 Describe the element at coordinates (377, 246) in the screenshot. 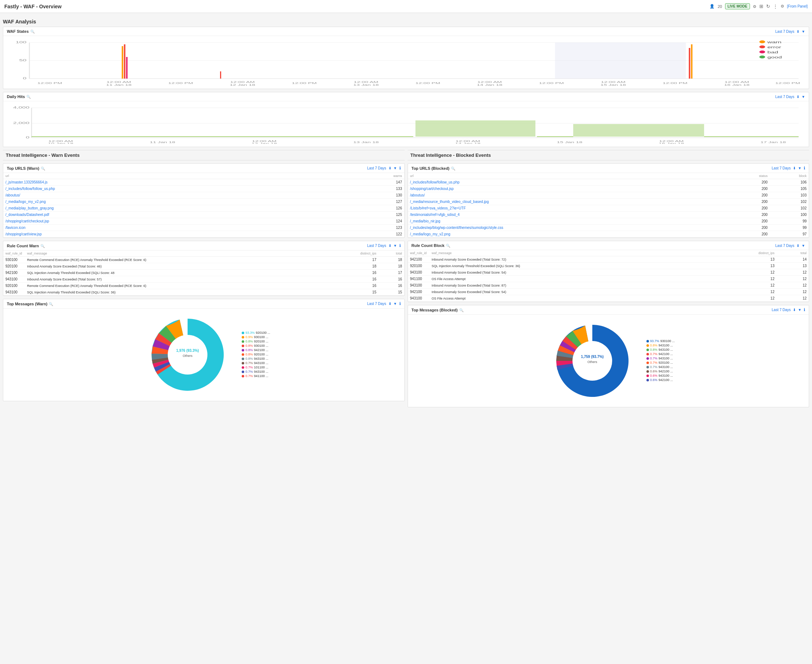

I see `rule-count-warn-timerange: Last 7 Days` at that location.